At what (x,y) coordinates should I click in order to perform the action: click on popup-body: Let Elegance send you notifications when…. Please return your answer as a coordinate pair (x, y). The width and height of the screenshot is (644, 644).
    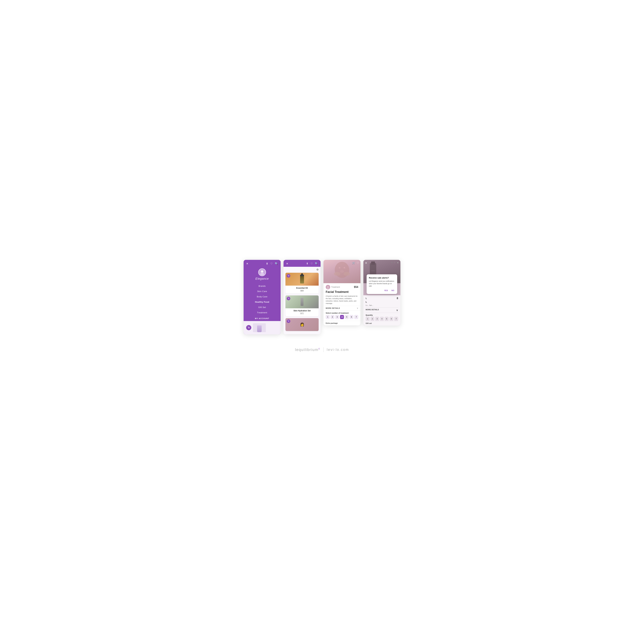
    Looking at the image, I should click on (382, 284).